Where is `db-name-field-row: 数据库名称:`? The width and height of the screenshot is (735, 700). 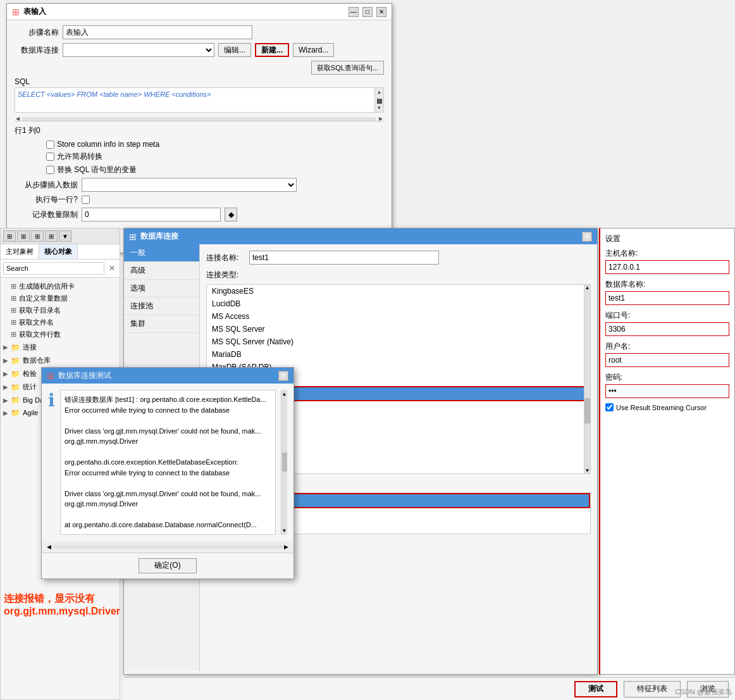
db-name-field-row: 数据库名称: is located at coordinates (667, 292).